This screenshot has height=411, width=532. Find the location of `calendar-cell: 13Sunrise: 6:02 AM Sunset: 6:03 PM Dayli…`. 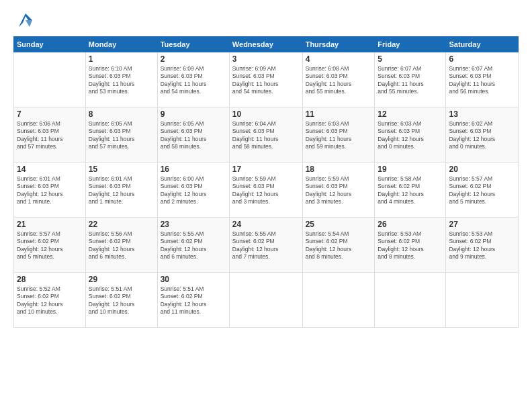

calendar-cell: 13Sunrise: 6:02 AM Sunset: 6:03 PM Dayli… is located at coordinates (482, 135).